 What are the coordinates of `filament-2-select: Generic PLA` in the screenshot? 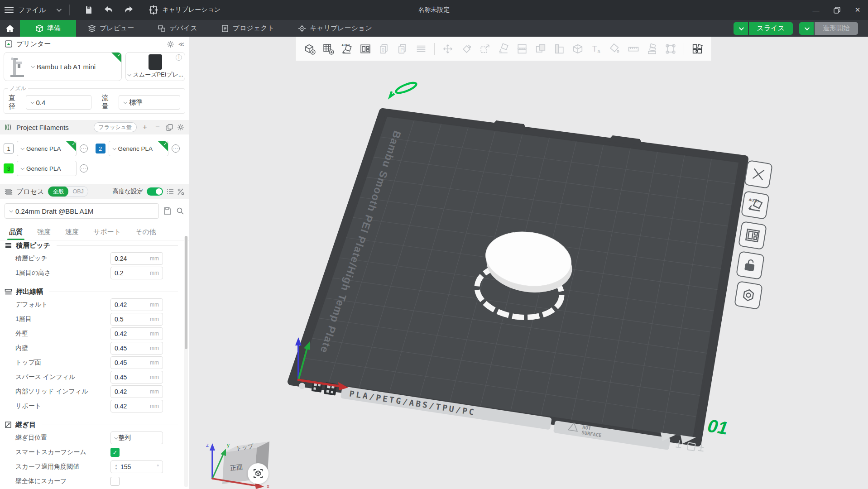 It's located at (139, 149).